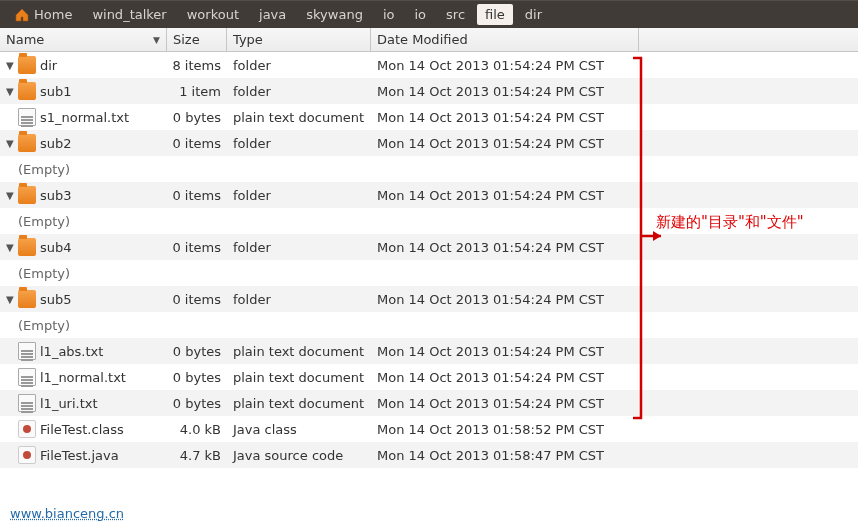 The width and height of the screenshot is (858, 527). What do you see at coordinates (422, 40) in the screenshot?
I see `col-header-label: Date Modified` at bounding box center [422, 40].